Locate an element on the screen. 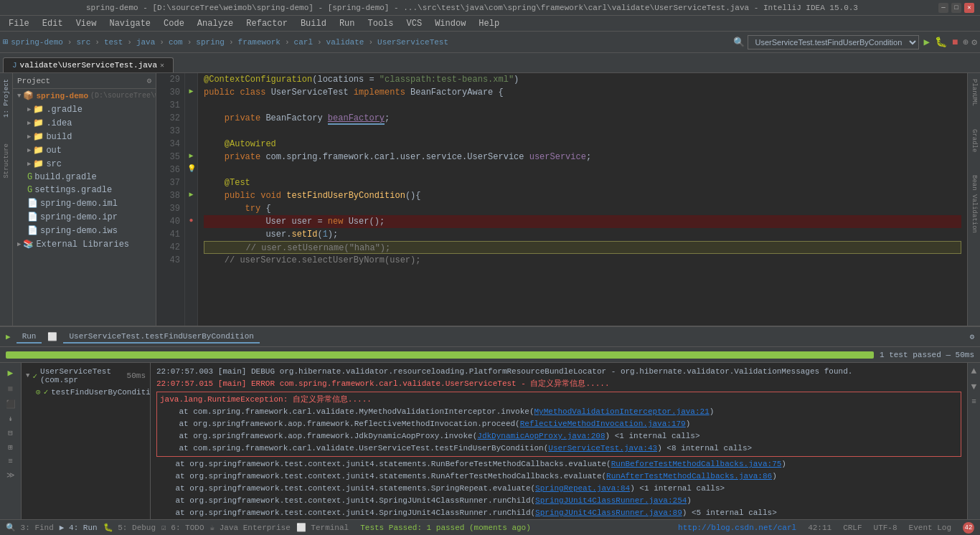 This screenshot has width=980, height=535. link-mymethod-interceptor: MyMethodValidationInterceptor.java:21 is located at coordinates (622, 412).